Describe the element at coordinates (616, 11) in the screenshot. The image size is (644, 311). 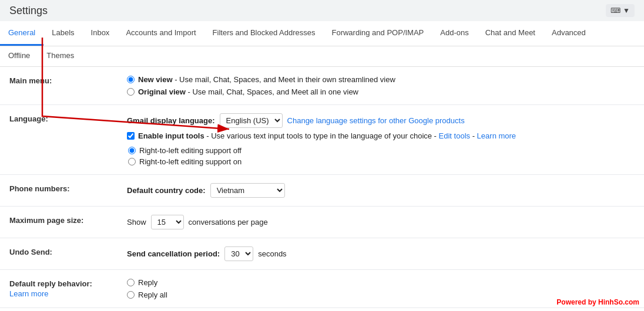
I see `keyboard-icon: ⌨` at that location.